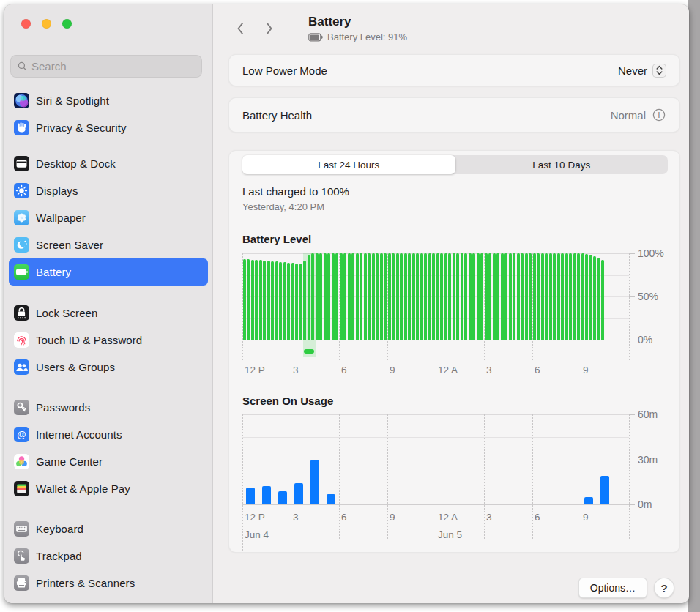 This screenshot has height=612, width=700. What do you see at coordinates (106, 66) in the screenshot?
I see `search-field` at bounding box center [106, 66].